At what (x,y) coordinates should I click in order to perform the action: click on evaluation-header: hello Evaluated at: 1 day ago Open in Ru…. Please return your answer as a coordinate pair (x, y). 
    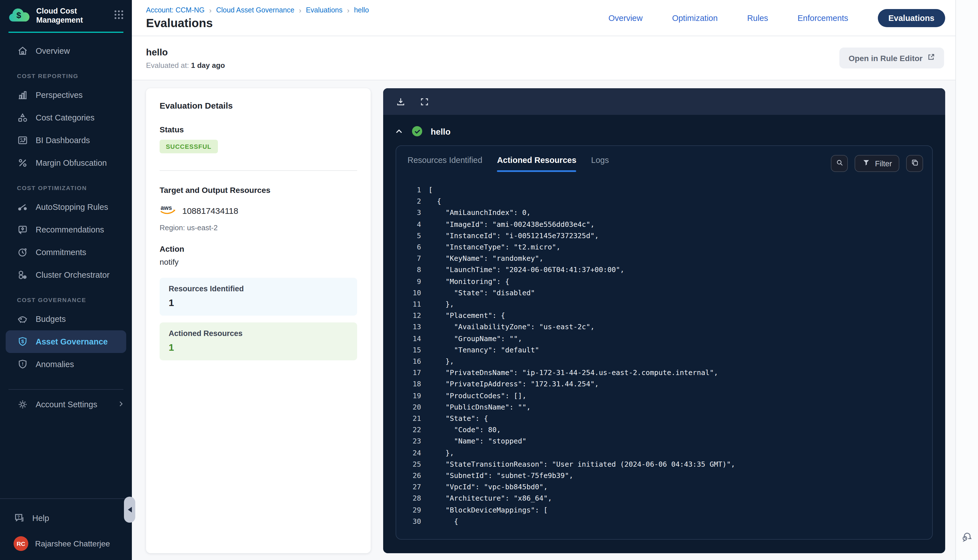
    Looking at the image, I should click on (544, 58).